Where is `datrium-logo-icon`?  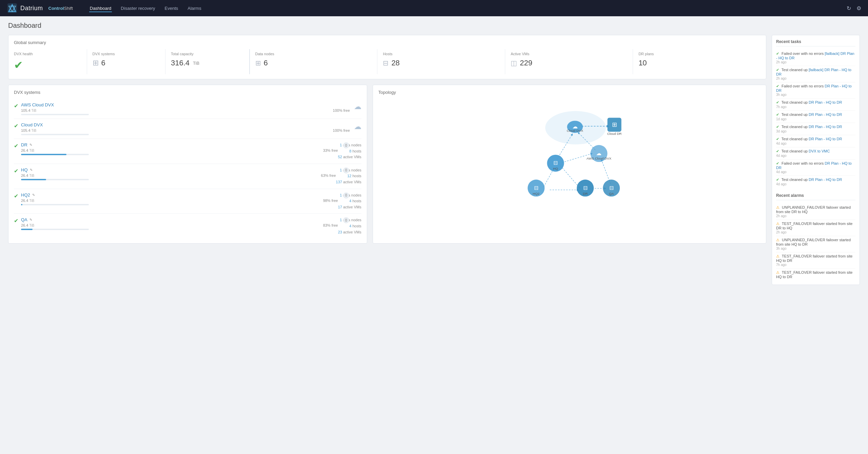 datrium-logo-icon is located at coordinates (12, 8).